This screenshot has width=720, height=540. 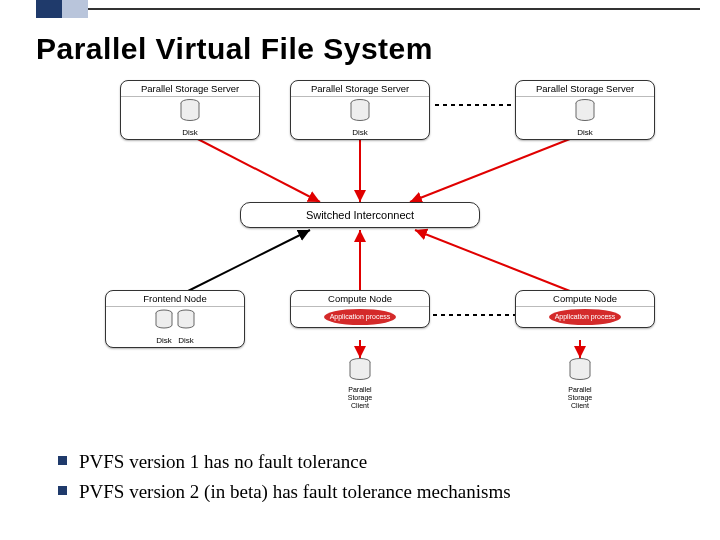 I want to click on storage-server-2: Parallel Storage Server Disk, so click(x=360, y=110).